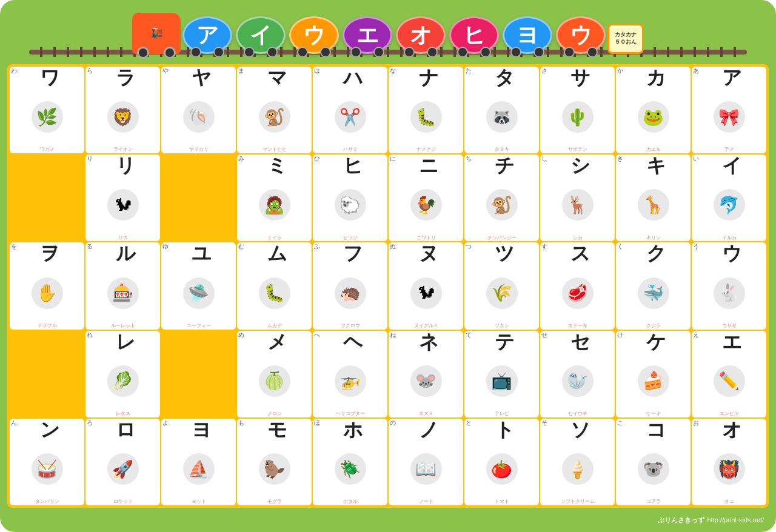  What do you see at coordinates (502, 293) in the screenshot?
I see `cell-image-r2-c6: 🌾` at bounding box center [502, 293].